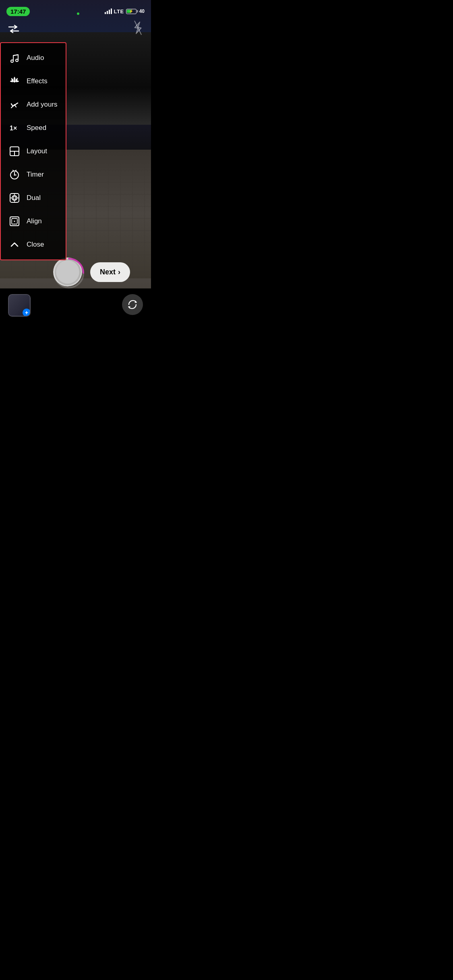 The width and height of the screenshot is (453, 980). I want to click on speed-label: Speed, so click(36, 128).